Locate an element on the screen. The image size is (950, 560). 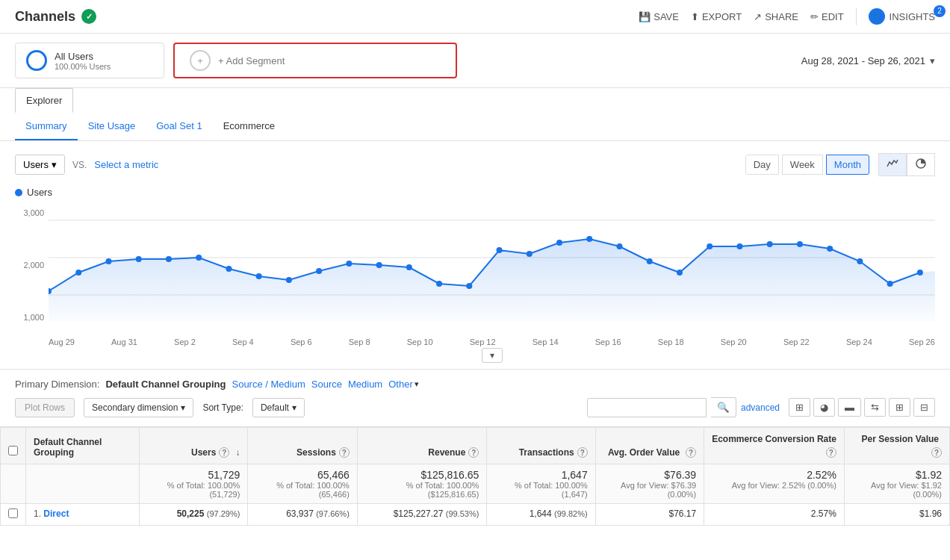
primary-dimension-label: Primary Dimension: is located at coordinates (57, 384).